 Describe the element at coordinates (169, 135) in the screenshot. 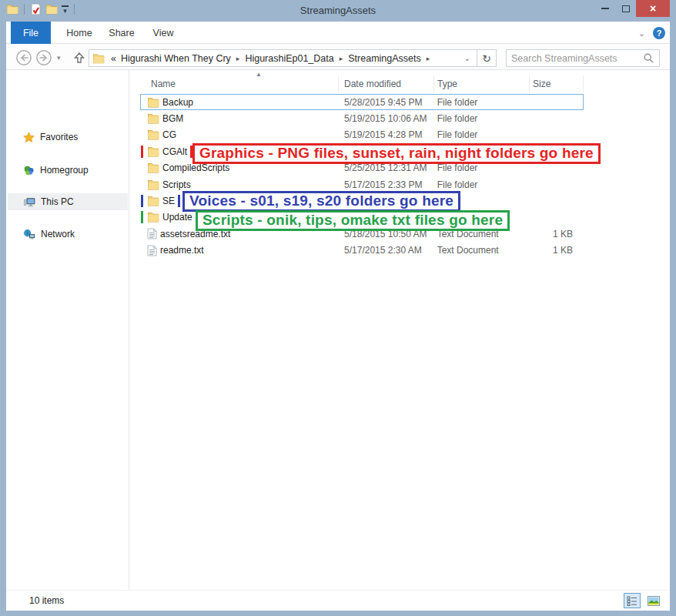

I see `file-name: CG` at that location.